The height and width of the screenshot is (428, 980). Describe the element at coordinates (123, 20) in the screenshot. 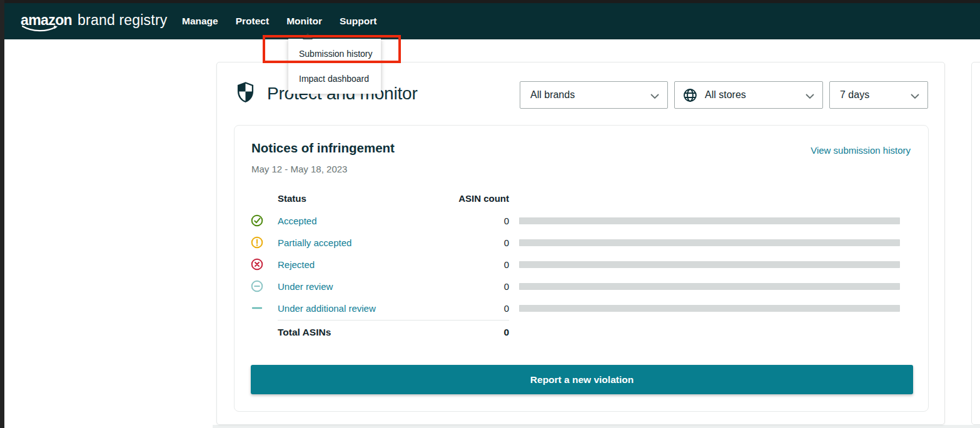

I see `brand-registry-logo-text: brand registry` at that location.